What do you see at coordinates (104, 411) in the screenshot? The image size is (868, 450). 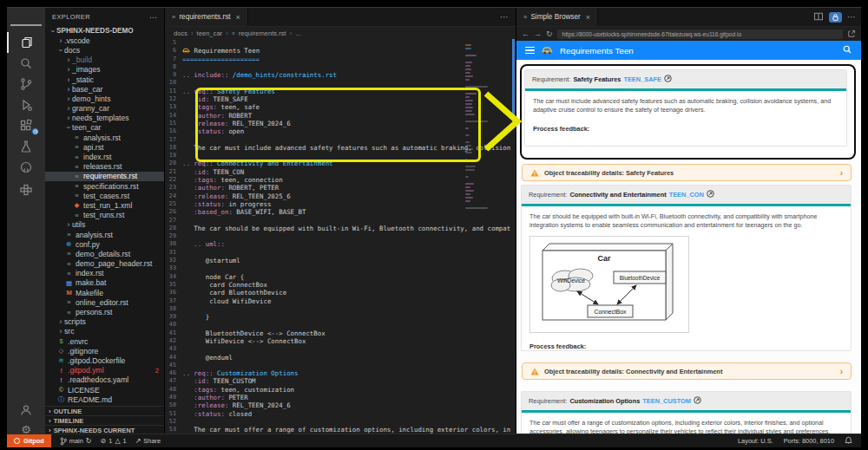 I see `section-outline: ›OUTLINE` at bounding box center [104, 411].